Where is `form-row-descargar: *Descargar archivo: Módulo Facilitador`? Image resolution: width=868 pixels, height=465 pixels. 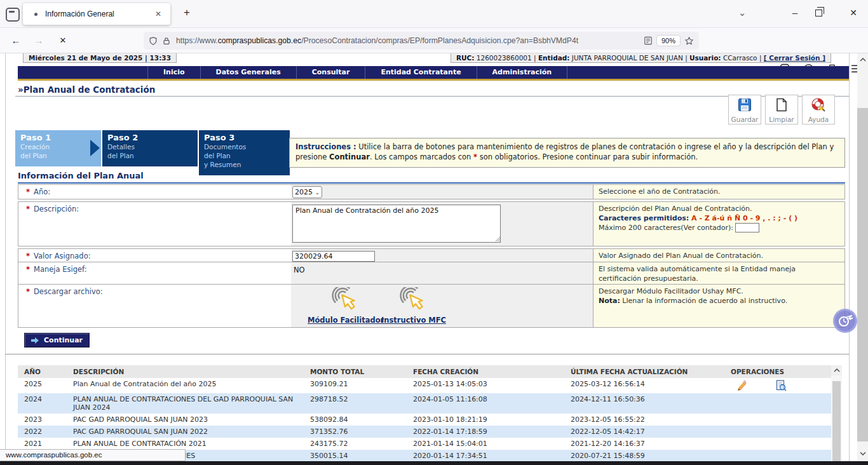 form-row-descargar: *Descargar archivo: Módulo Facilitador is located at coordinates (431, 306).